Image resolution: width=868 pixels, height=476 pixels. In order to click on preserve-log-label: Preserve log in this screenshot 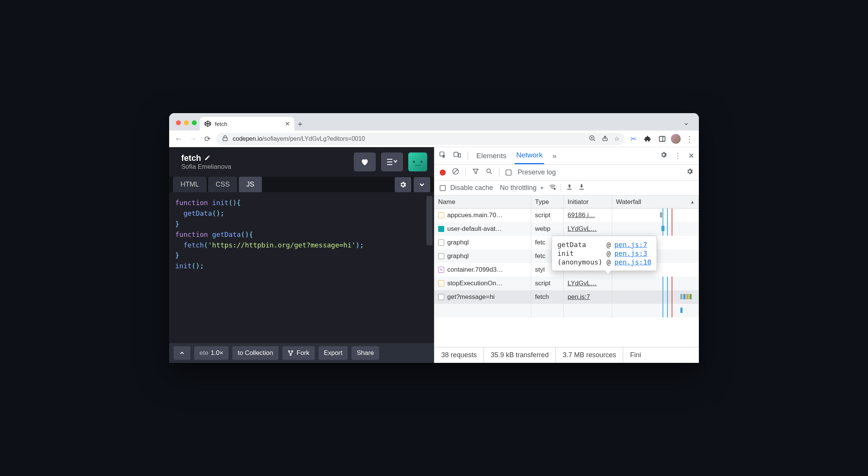, I will do `click(537, 173)`.